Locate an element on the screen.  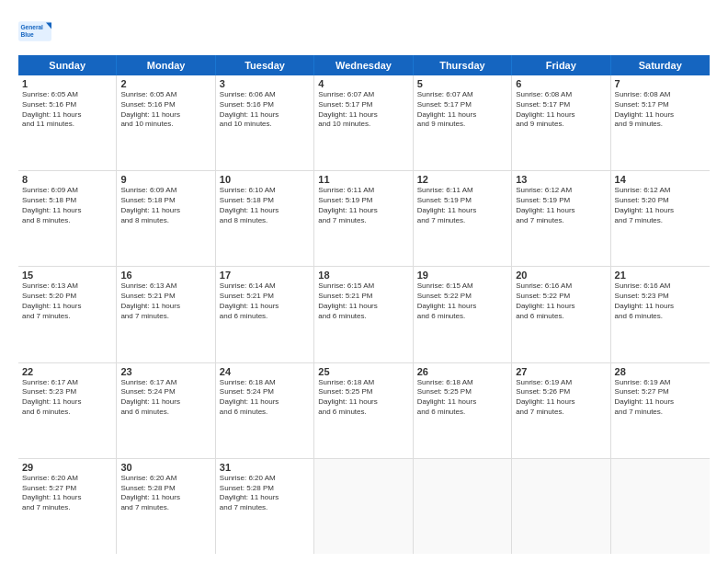
day-number: 11 is located at coordinates (363, 179).